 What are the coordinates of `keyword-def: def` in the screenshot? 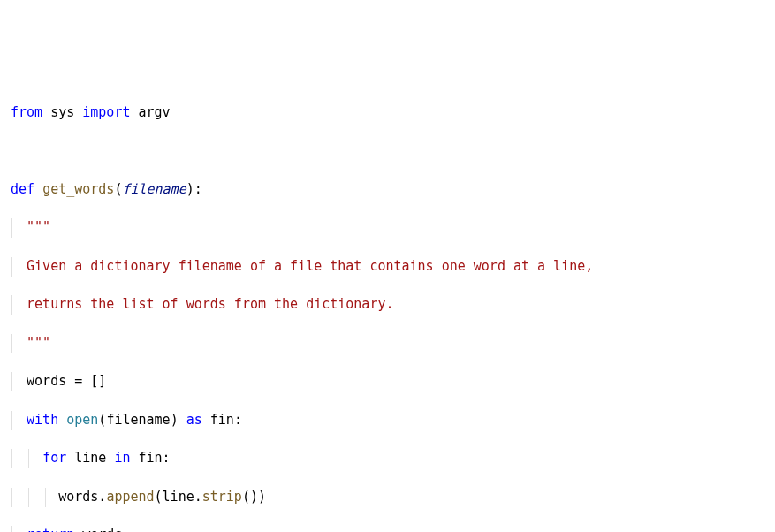 It's located at (23, 189).